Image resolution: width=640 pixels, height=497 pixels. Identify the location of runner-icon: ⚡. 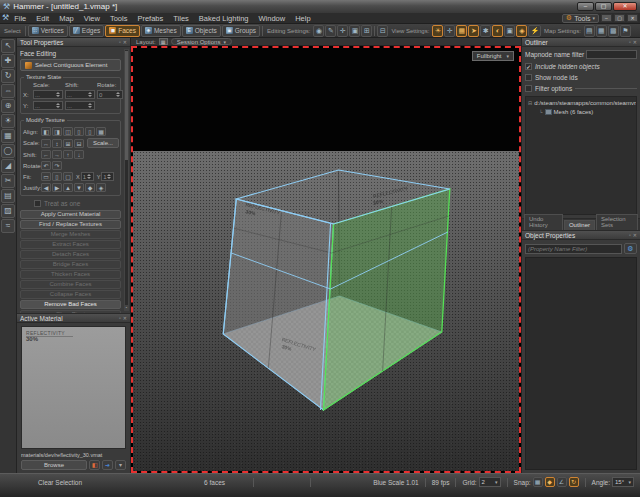
(534, 31).